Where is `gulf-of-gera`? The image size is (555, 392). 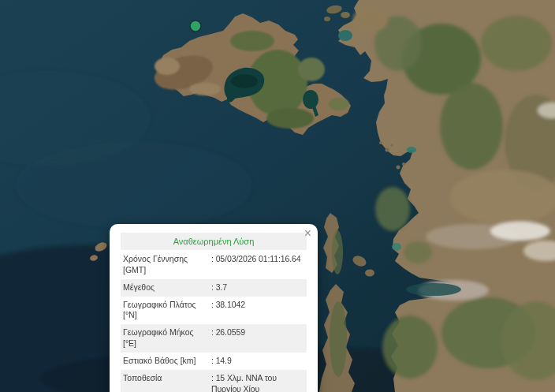
gulf-of-gera is located at coordinates (311, 99).